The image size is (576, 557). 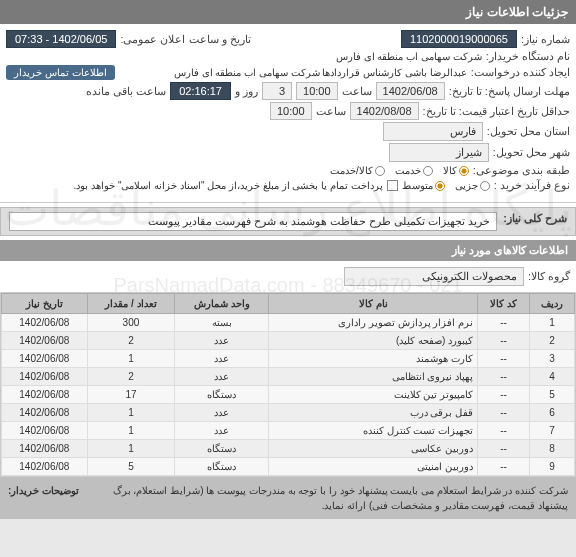 I want to click on contact-info-button: اطلاعات تماس خریدار, so click(x=60, y=72).